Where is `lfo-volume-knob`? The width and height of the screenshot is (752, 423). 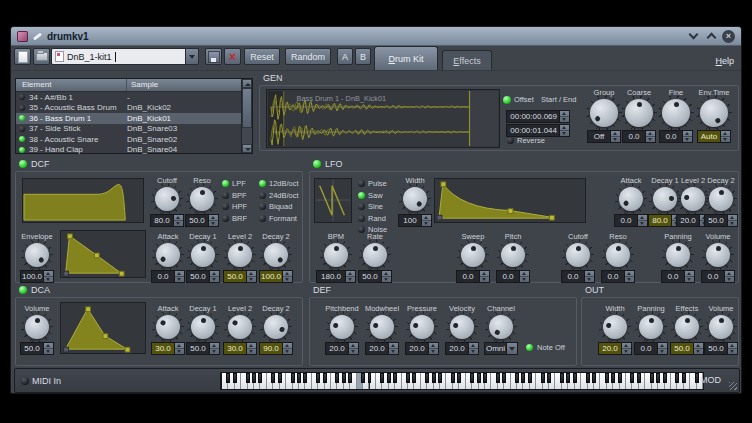 lfo-volume-knob is located at coordinates (718, 255).